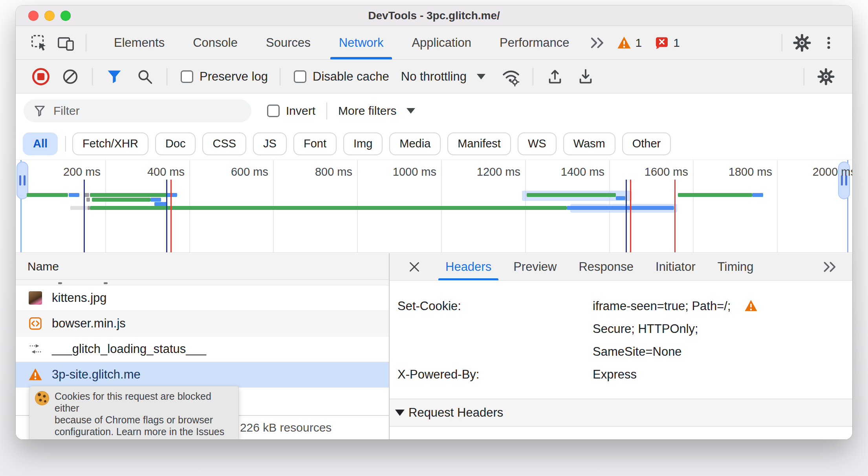  I want to click on network-conditions-icon, so click(511, 77).